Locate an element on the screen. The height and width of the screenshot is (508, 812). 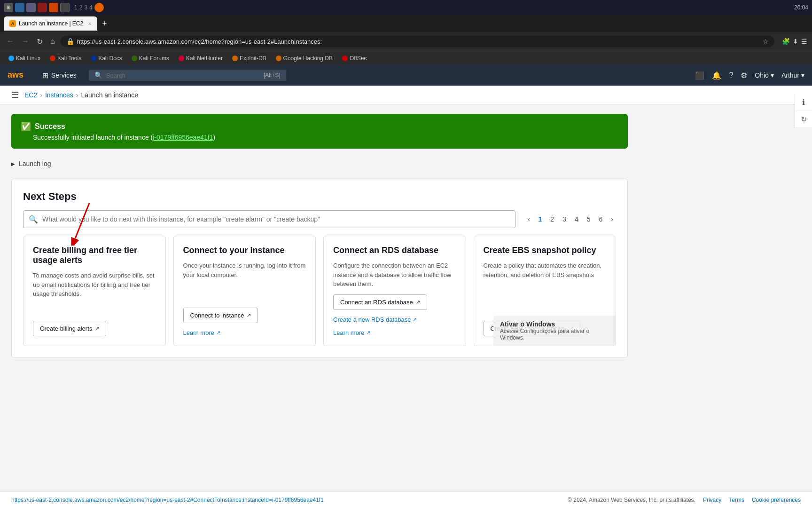
os-menu-icon: ⊞ is located at coordinates (8, 8).